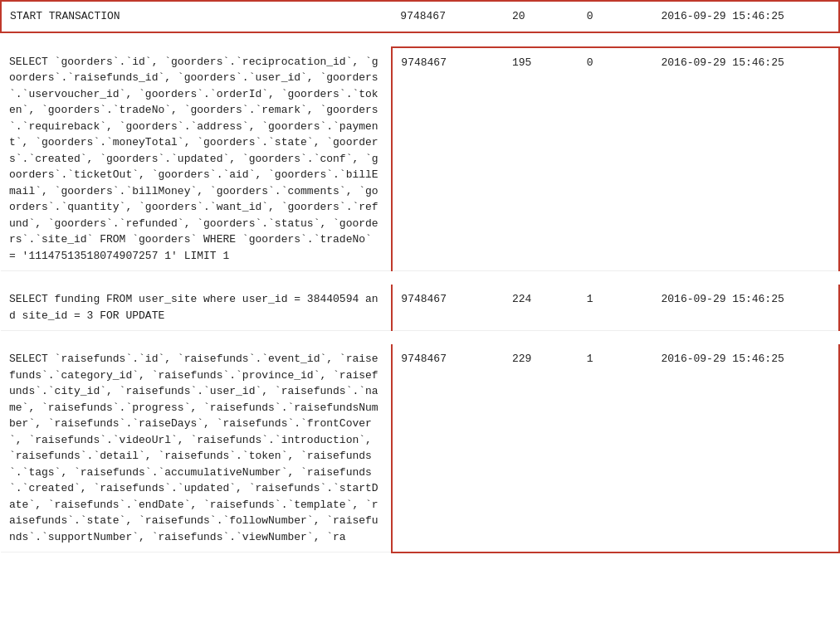  Describe the element at coordinates (196, 17) in the screenshot. I see `sql-cell: START TRANSACTION` at that location.